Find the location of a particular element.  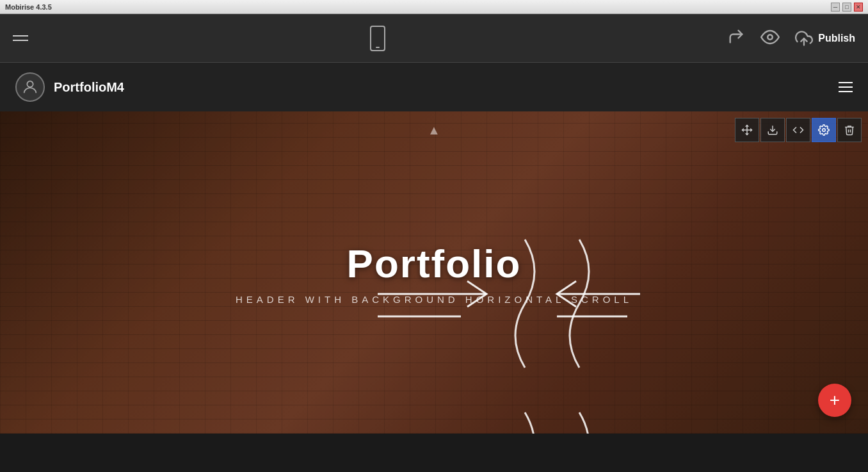

app-title: Mobirise 4.3.5 is located at coordinates (28, 7).